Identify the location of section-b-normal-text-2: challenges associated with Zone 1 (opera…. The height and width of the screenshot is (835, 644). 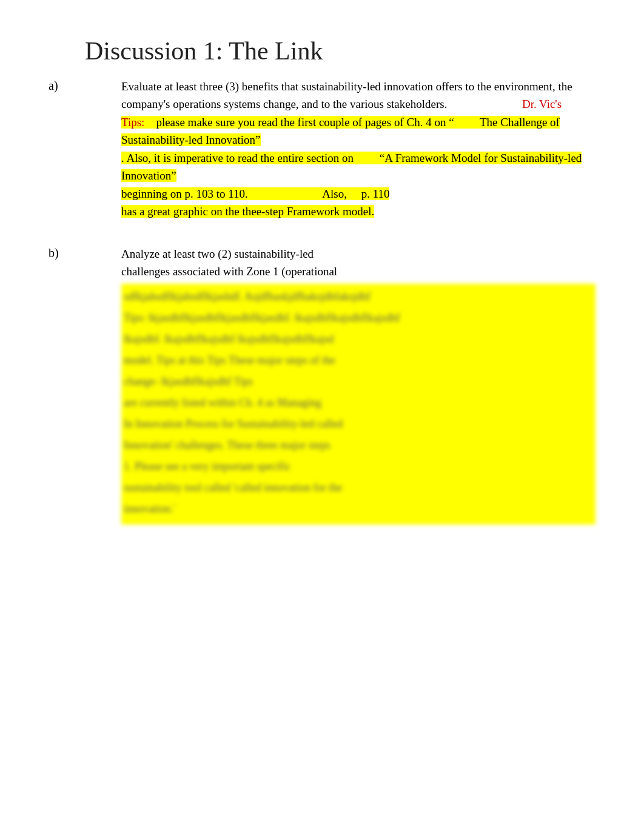
(229, 272).